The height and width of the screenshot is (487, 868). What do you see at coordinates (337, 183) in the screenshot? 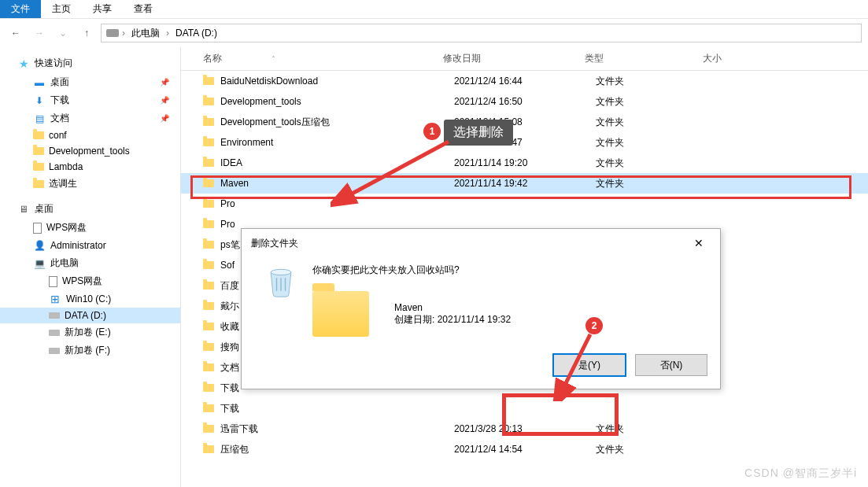
I see `file-name: Maven` at bounding box center [337, 183].